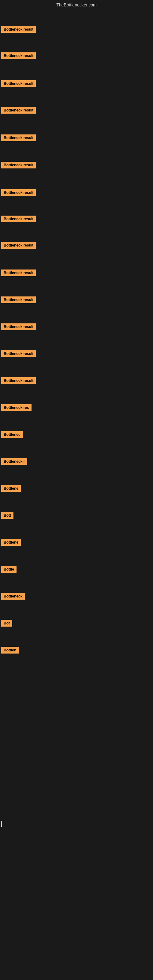  I want to click on bottleneck-bar-8: Bottleneck result, so click(18, 219).